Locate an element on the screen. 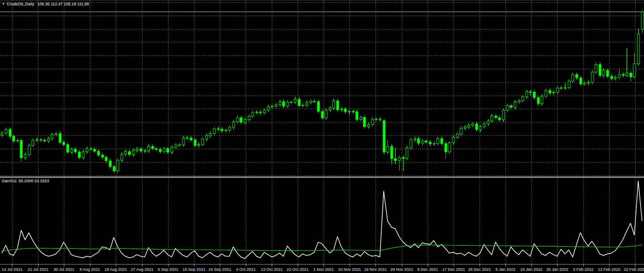 The height and width of the screenshot is (273, 644). time-axis-label: 3 Feb 2022 is located at coordinates (583, 269).